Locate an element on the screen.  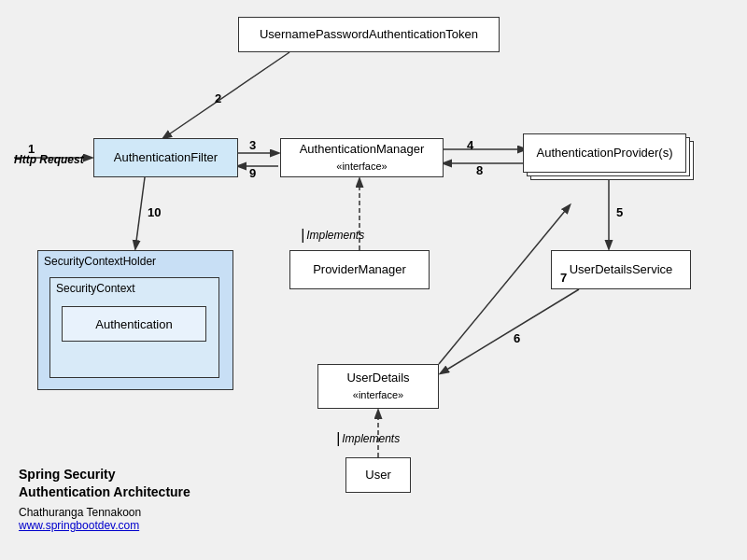
user-details-service-label: UserDetailsService is located at coordinates (622, 270).